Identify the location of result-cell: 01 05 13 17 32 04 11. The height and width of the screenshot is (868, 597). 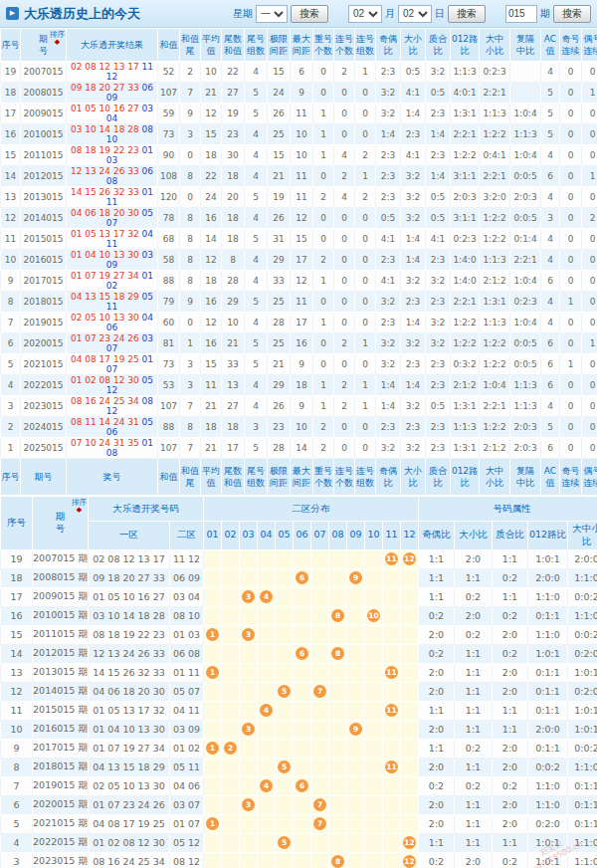
(112, 239).